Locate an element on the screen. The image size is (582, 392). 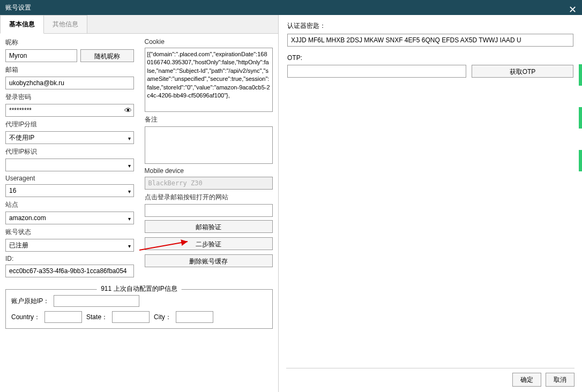
ip-info-title: 911 上次自动配置的IP信息 is located at coordinates (139, 289).